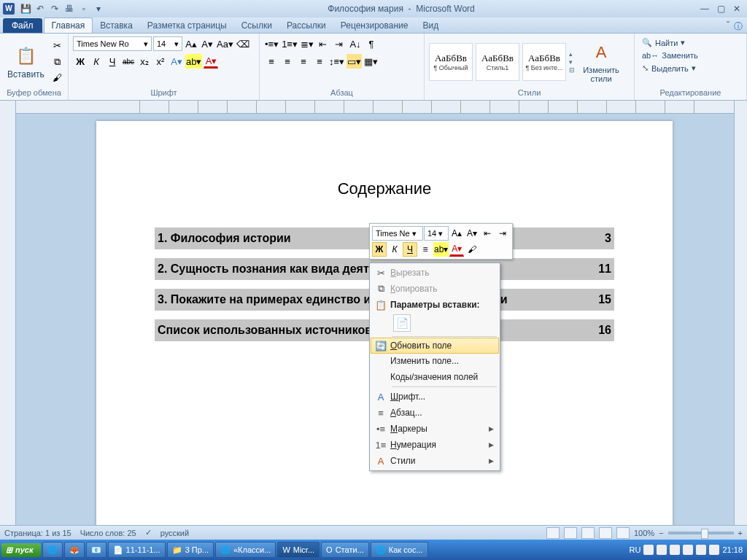 Image resolution: width=747 pixels, height=560 pixels. Describe the element at coordinates (435, 377) in the screenshot. I see `ctx-field-codes: Коды/значения полей` at that location.